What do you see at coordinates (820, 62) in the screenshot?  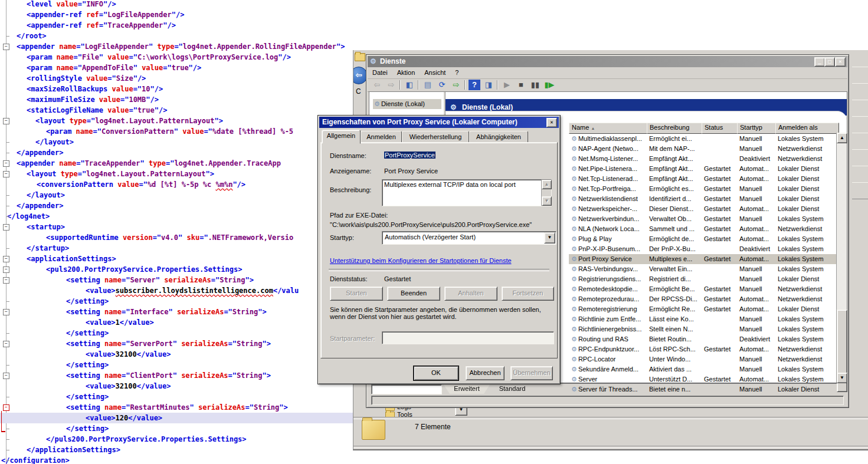 I see `minimize-button: _` at bounding box center [820, 62].